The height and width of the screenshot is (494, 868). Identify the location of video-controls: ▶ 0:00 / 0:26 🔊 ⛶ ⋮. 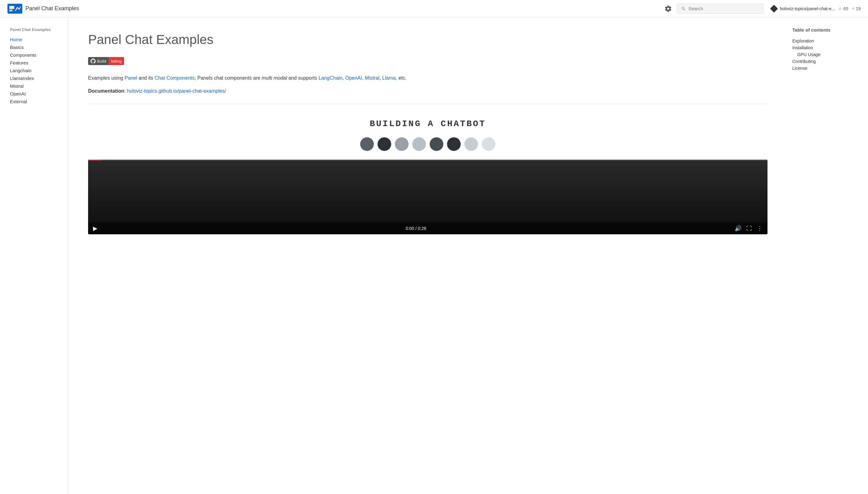
(428, 229).